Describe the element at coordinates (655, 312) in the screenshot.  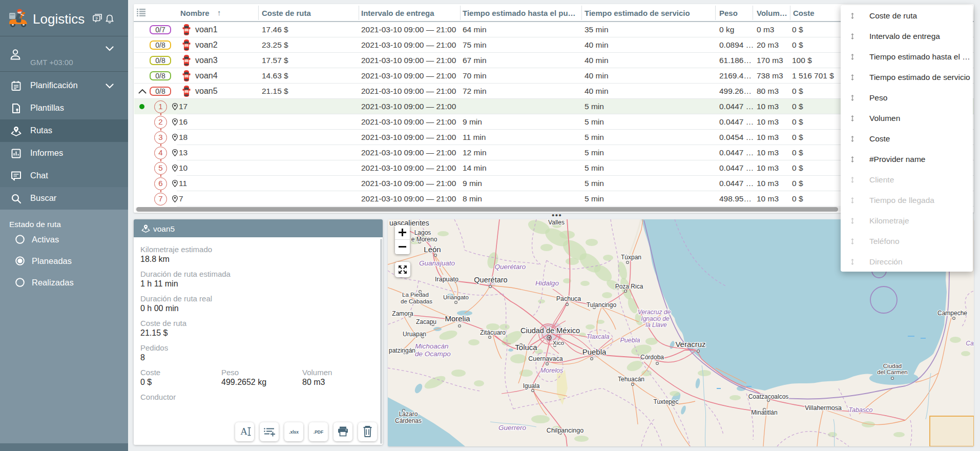
I see `svg-text: Veracruz de` at that location.